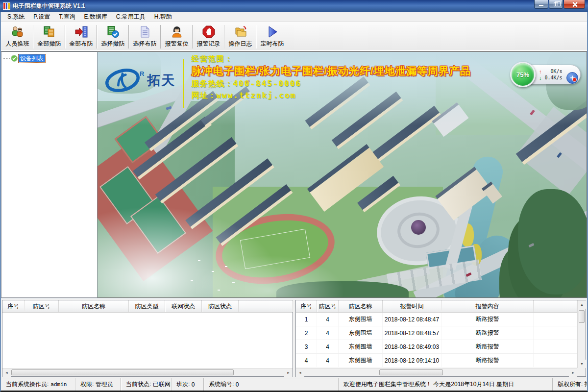 The width and height of the screenshot is (588, 392). I want to click on menu-item-2: T.查询, so click(67, 17).